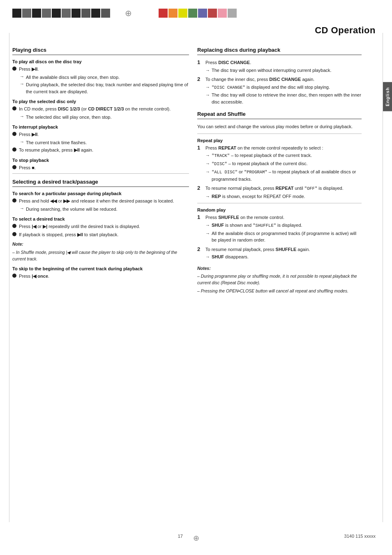 Image resolution: width=392 pixels, height=555 pixels. Describe the element at coordinates (56, 13) in the screenshot. I see `sq5` at that location.